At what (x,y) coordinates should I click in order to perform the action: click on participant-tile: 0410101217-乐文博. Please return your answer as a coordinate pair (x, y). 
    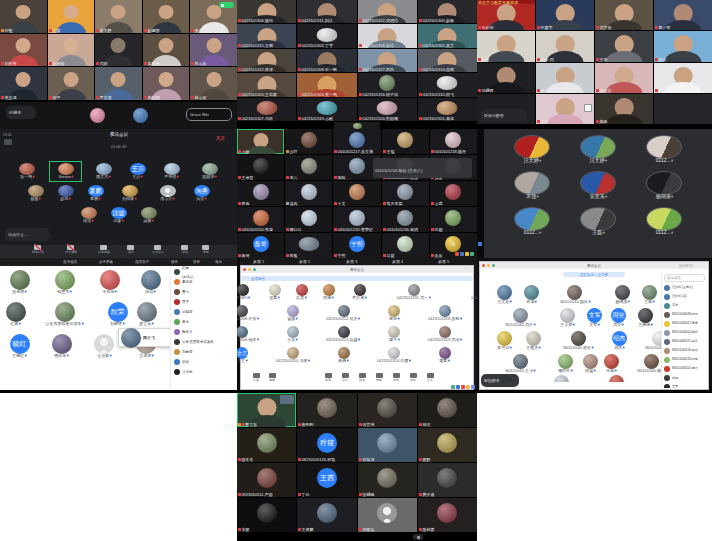
    Looking at the image, I should click on (356, 142).